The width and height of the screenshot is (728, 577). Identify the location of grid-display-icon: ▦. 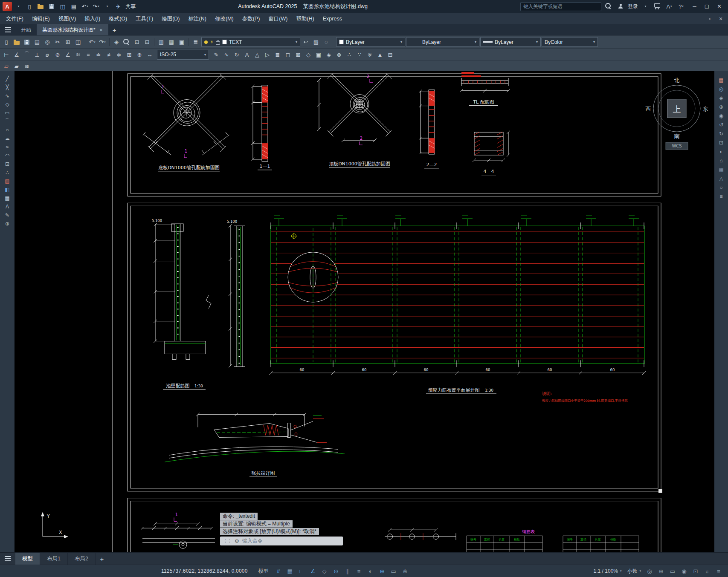
(721, 170).